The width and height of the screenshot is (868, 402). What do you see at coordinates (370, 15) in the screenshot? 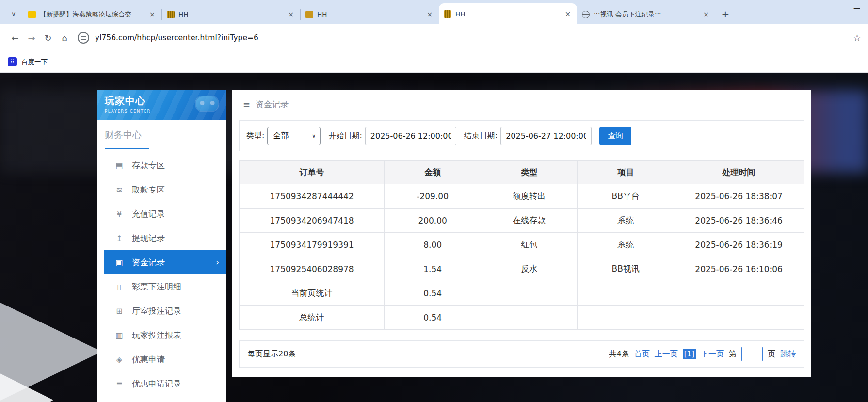
I see `browser-tab-3: HH ×` at bounding box center [370, 15].